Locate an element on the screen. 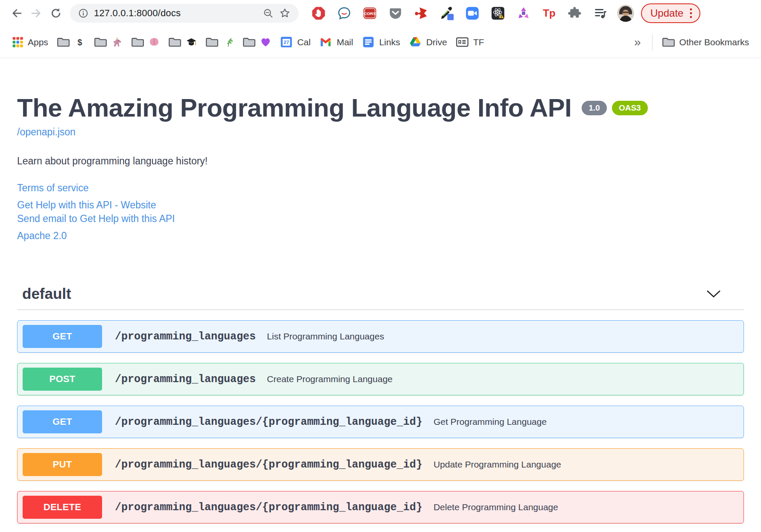  forward-button is located at coordinates (36, 13).